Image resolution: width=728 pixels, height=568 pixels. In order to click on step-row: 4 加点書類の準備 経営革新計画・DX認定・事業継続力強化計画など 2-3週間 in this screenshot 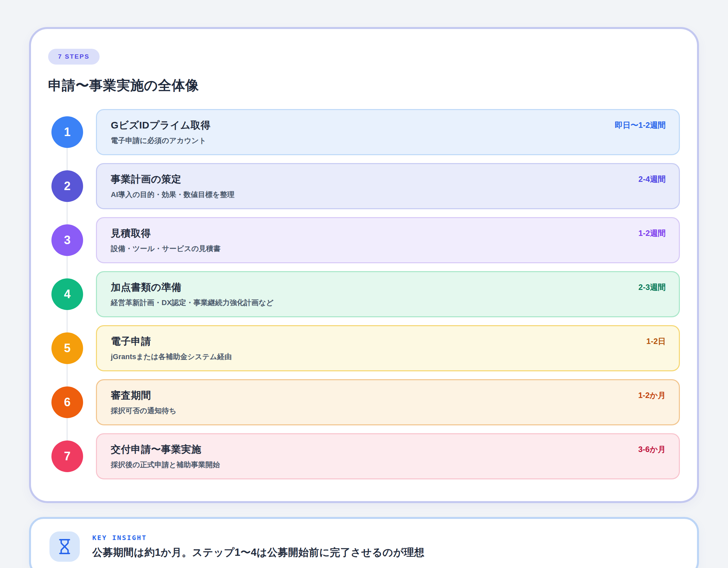, I will do `click(364, 294)`.